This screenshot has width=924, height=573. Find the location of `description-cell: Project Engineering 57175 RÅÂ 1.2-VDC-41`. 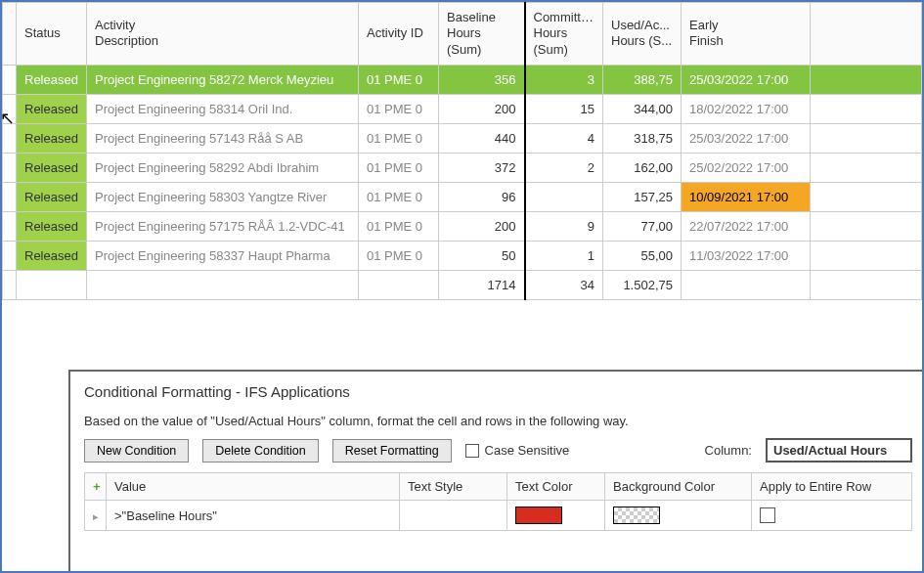

description-cell: Project Engineering 57175 RÅÂ 1.2-VDC-41 is located at coordinates (223, 226).